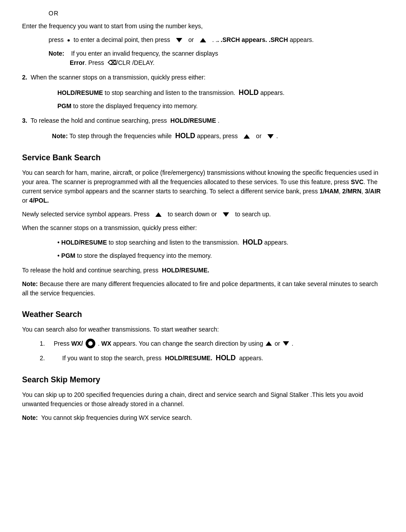  What do you see at coordinates (203, 289) in the screenshot?
I see `sbs-note-para: Note: Because there are many different f…` at bounding box center [203, 289].